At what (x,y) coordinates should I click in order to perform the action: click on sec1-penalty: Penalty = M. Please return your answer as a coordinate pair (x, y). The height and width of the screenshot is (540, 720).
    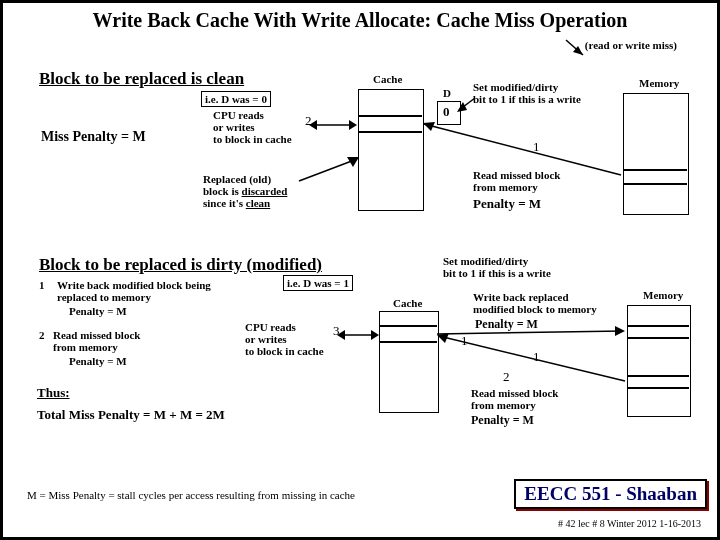
    Looking at the image, I should click on (507, 204).